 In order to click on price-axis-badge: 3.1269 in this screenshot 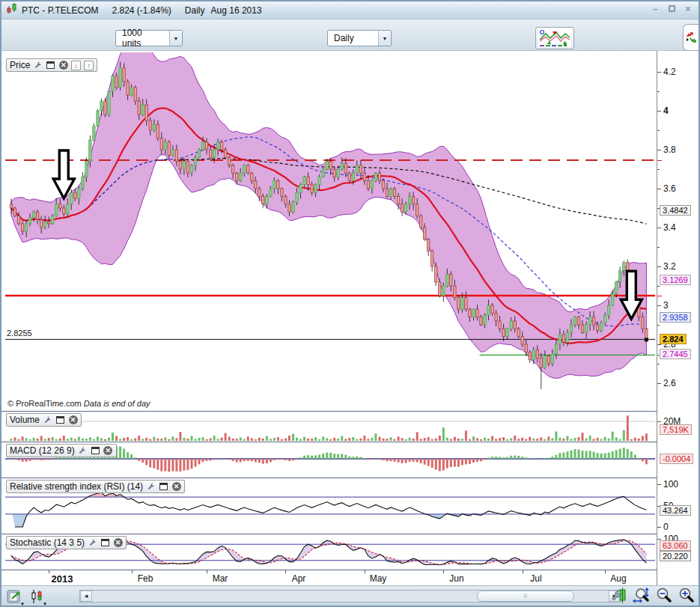, I will do `click(675, 280)`.